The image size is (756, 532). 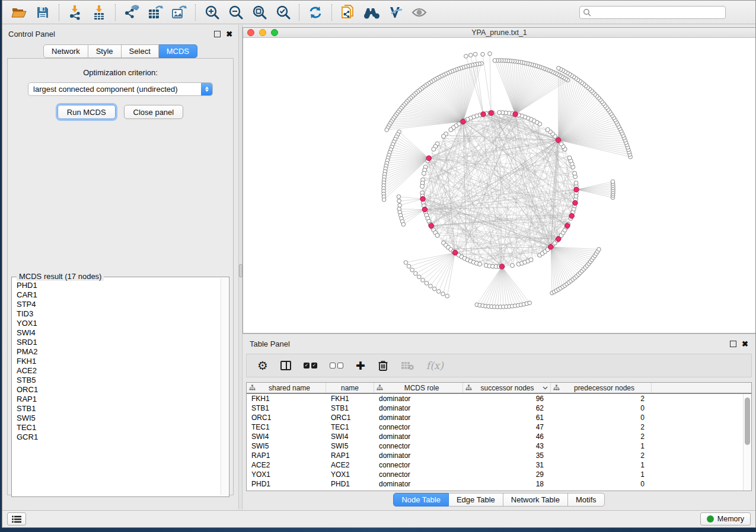 I want to click on table-scrollbar, so click(x=747, y=442).